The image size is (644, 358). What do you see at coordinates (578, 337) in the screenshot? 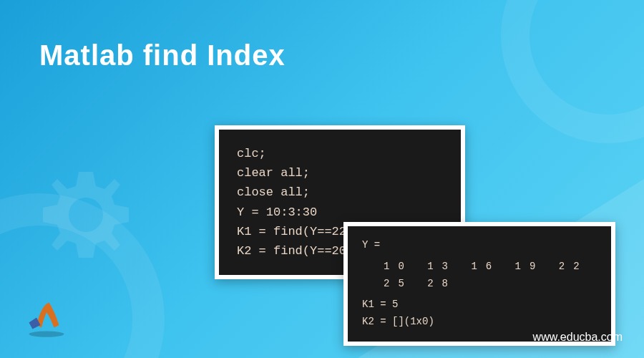
I see `website-url: www.educba.com` at bounding box center [578, 337].